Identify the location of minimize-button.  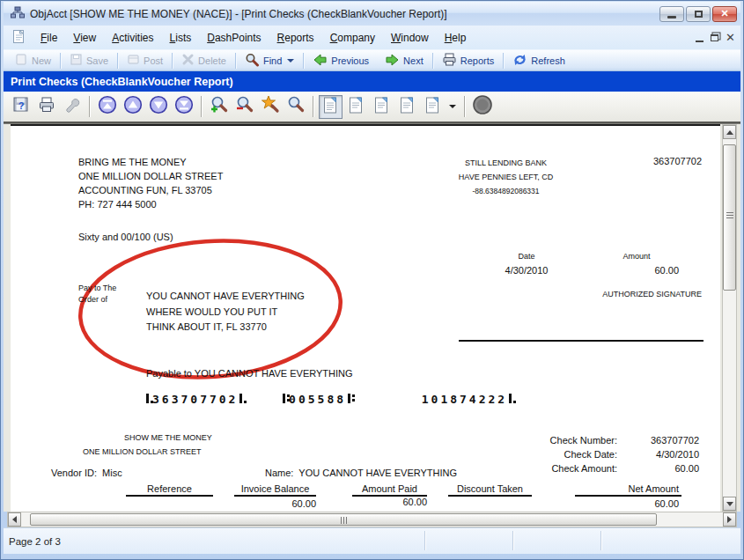
(672, 14).